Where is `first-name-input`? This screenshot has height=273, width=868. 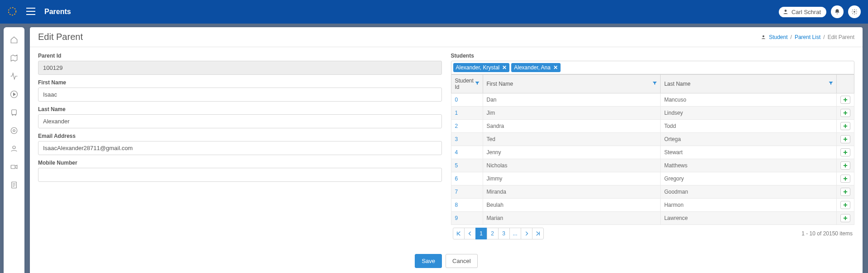 first-name-input is located at coordinates (240, 94).